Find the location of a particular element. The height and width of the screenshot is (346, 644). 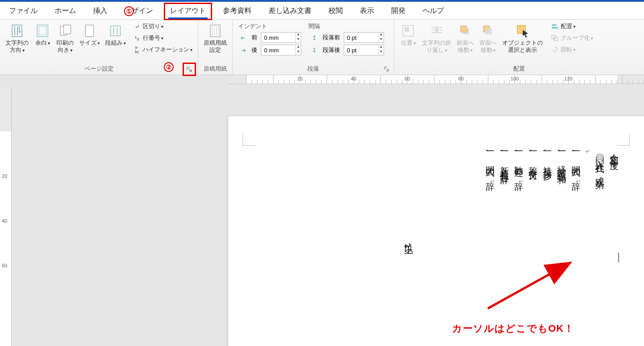

tab-references: 参考資料 is located at coordinates (237, 12).